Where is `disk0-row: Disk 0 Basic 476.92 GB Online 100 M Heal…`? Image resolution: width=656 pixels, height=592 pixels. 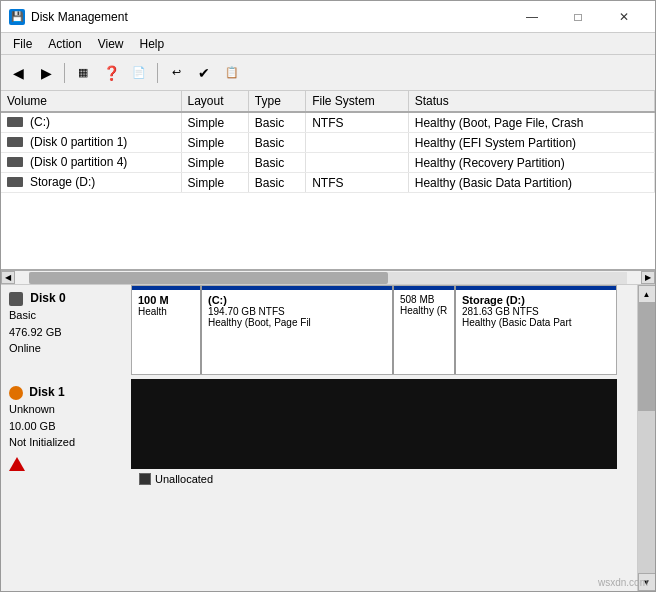 disk0-row: Disk 0 Basic 476.92 GB Online 100 M Heal… is located at coordinates (319, 330).